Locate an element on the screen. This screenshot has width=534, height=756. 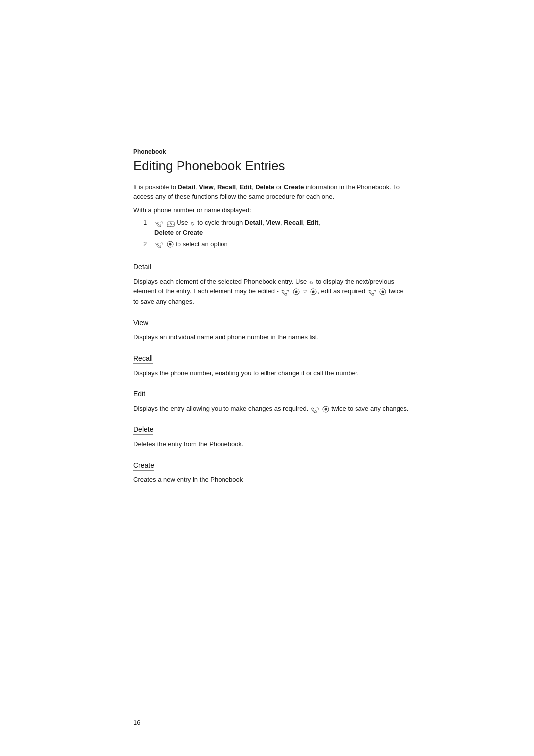
edit-heading: Edit is located at coordinates (139, 395).